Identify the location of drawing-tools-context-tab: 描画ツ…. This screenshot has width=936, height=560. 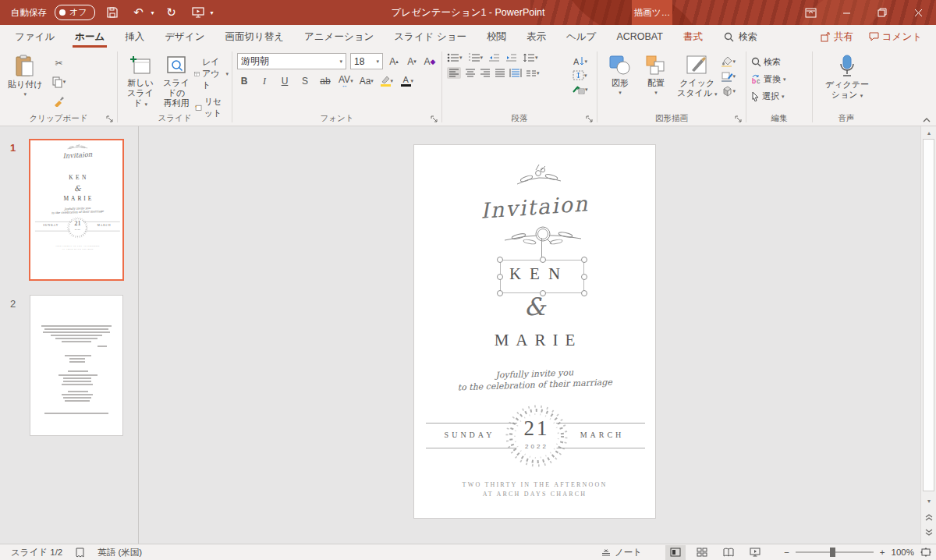
(652, 12).